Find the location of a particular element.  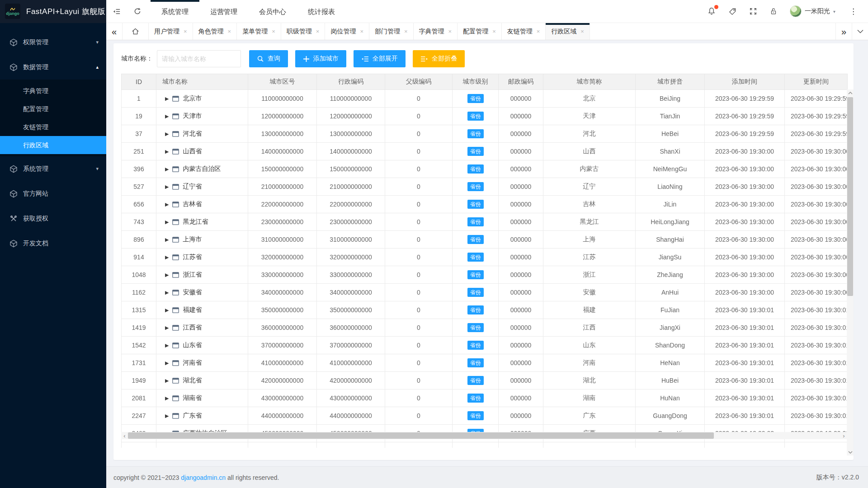

topnav-item-link: 运营管理 is located at coordinates (224, 12).